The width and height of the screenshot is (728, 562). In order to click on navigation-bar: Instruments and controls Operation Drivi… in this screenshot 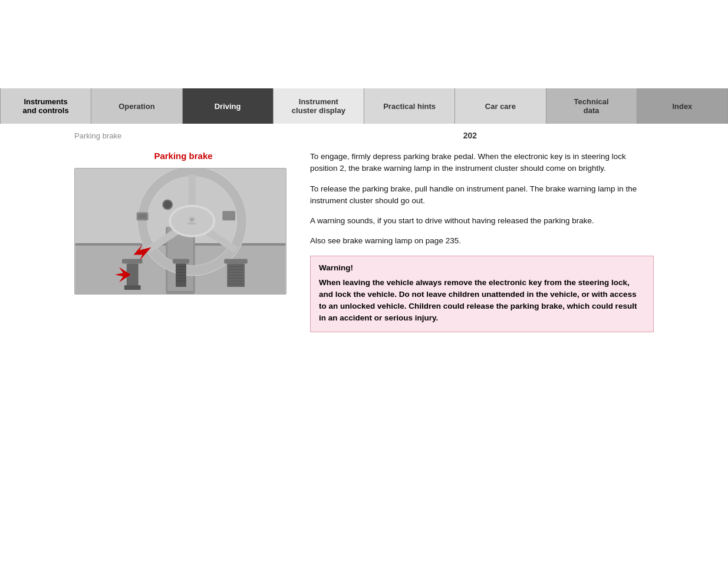, I will do `click(364, 106)`.